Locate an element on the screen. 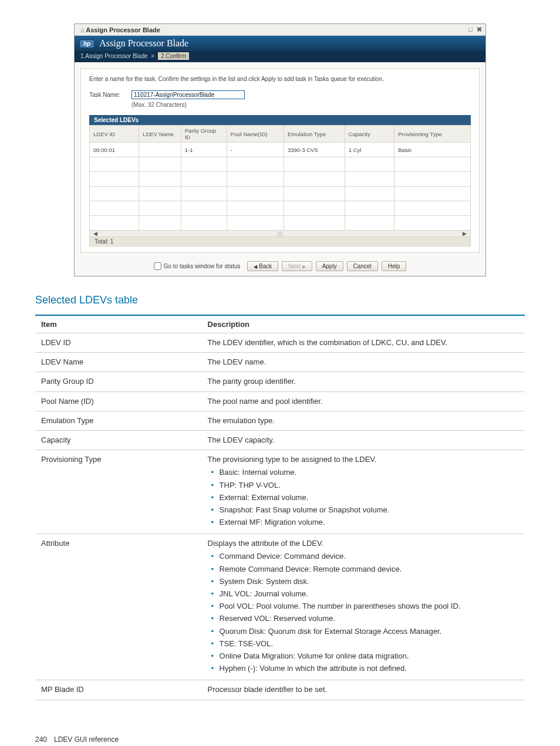 The image size is (560, 746). cancel-button: Cancel is located at coordinates (363, 266).